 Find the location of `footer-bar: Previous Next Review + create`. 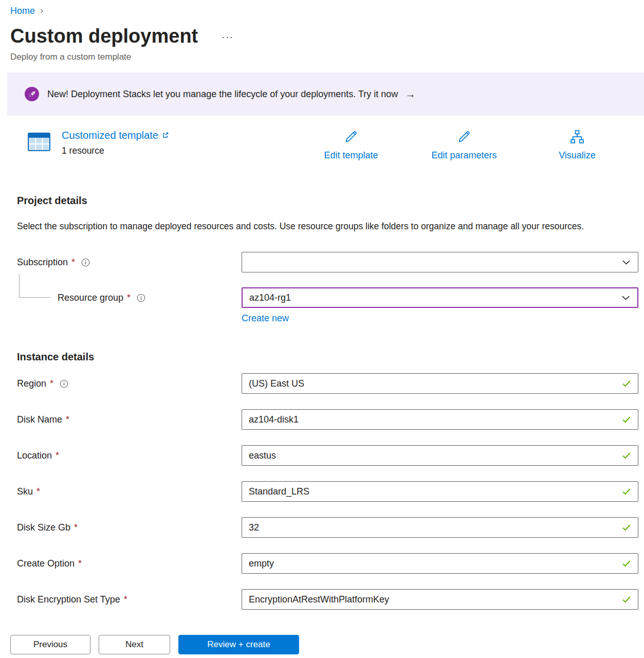

footer-bar: Previous Next Review + create is located at coordinates (322, 640).